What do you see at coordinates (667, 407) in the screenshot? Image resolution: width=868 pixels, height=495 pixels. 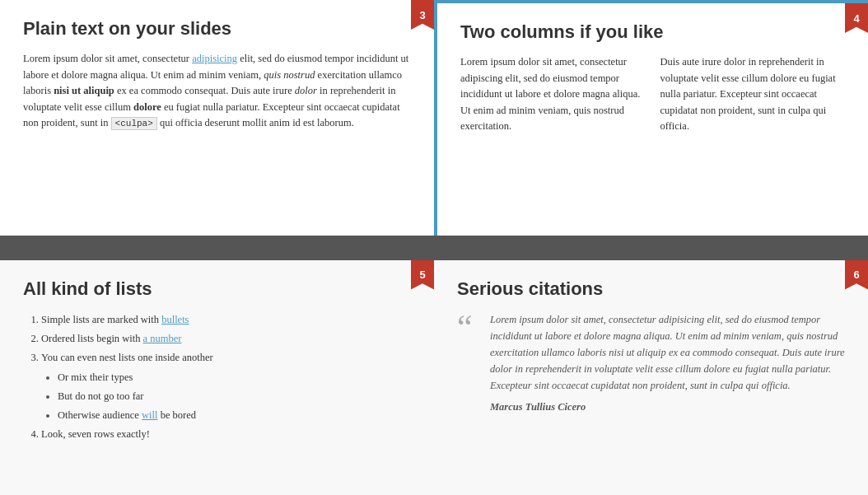 I see `citation-author: Marcus Tullius Cicero` at bounding box center [667, 407].